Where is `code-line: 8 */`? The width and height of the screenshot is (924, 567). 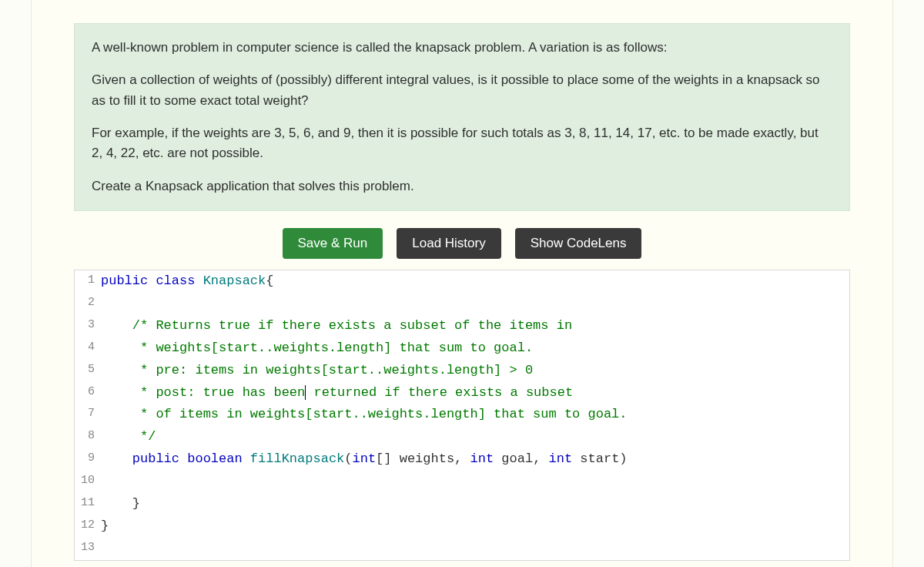 code-line: 8 */ is located at coordinates (462, 438).